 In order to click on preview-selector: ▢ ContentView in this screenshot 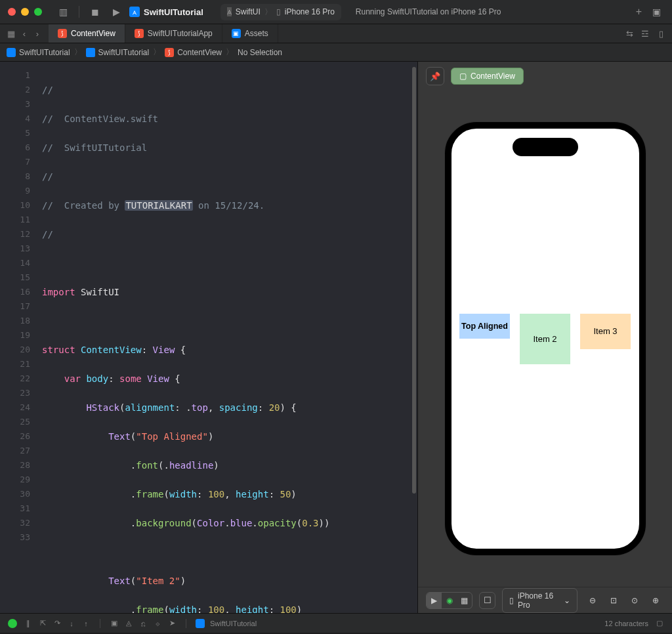, I will do `click(487, 76)`.